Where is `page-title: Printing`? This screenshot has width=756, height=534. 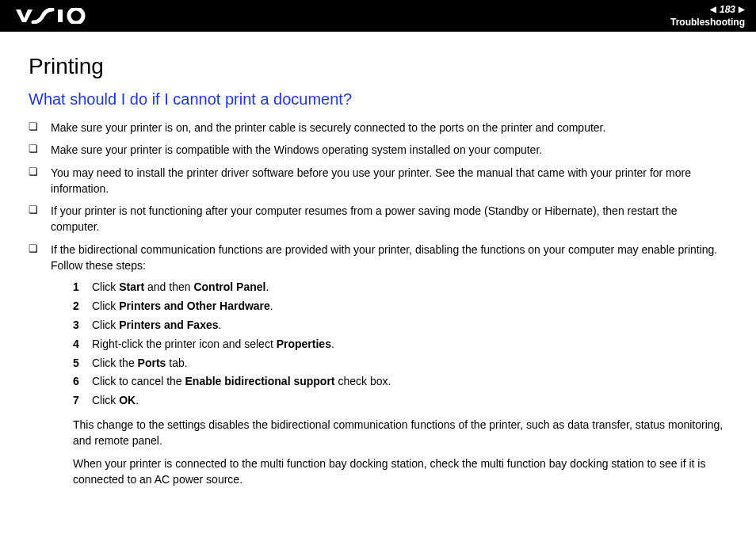 page-title: Printing is located at coordinates (378, 67).